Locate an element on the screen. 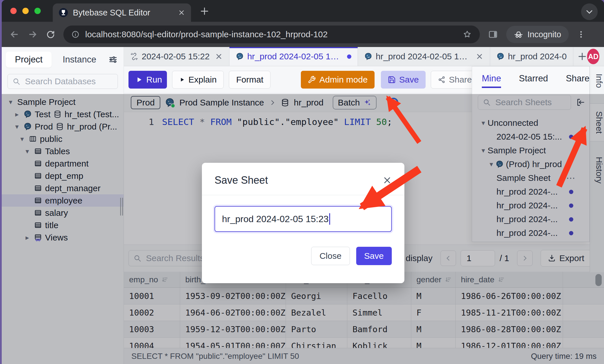 The height and width of the screenshot is (364, 604). reload-icon is located at coordinates (50, 34).